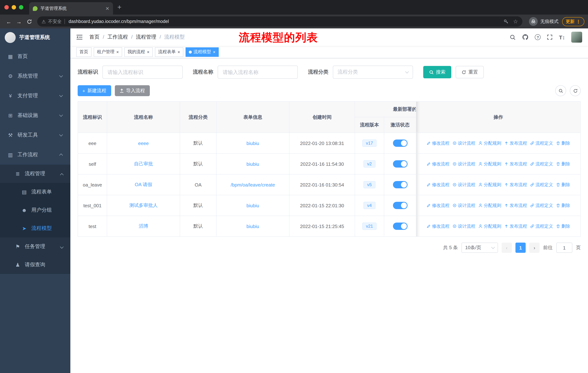  What do you see at coordinates (258, 72) in the screenshot?
I see `process-name-input` at bounding box center [258, 72].